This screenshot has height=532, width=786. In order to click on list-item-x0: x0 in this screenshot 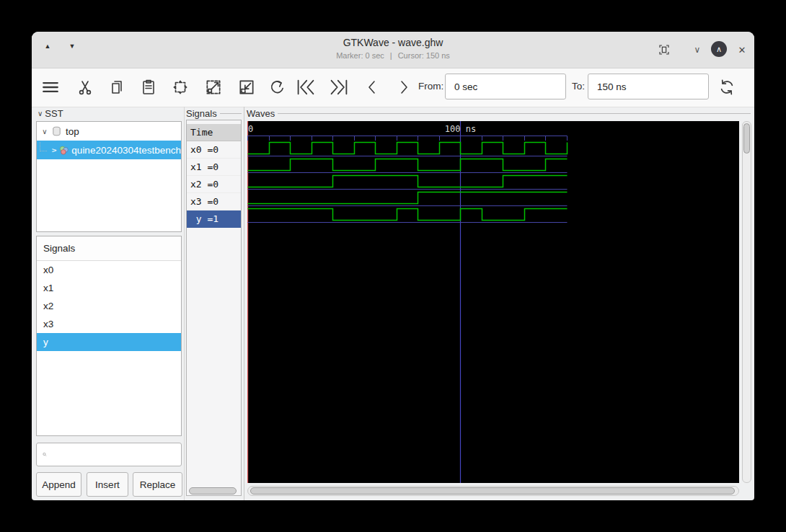, I will do `click(109, 270)`.